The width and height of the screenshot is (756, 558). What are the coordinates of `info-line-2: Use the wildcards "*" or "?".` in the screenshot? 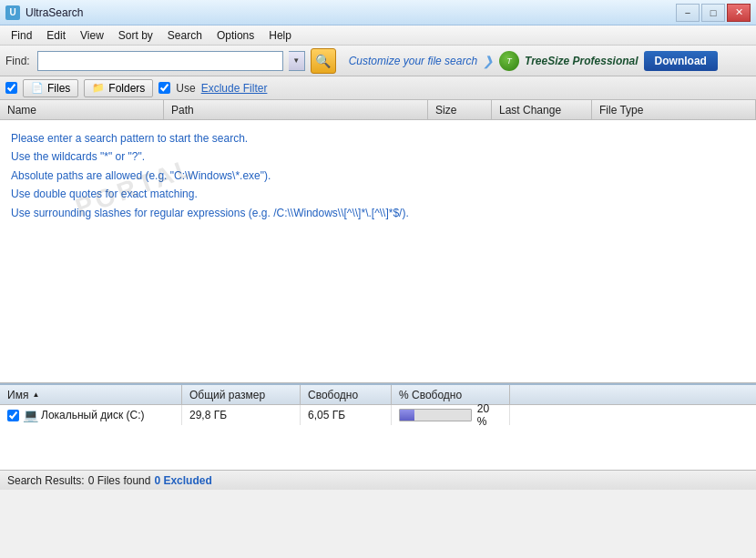 It's located at (378, 157).